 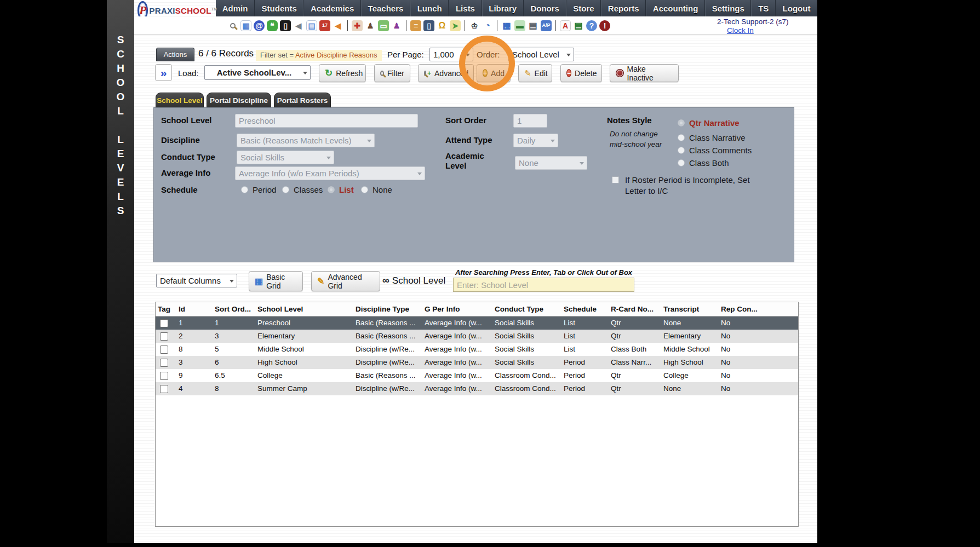 I want to click on student-icon: ♟, so click(x=370, y=26).